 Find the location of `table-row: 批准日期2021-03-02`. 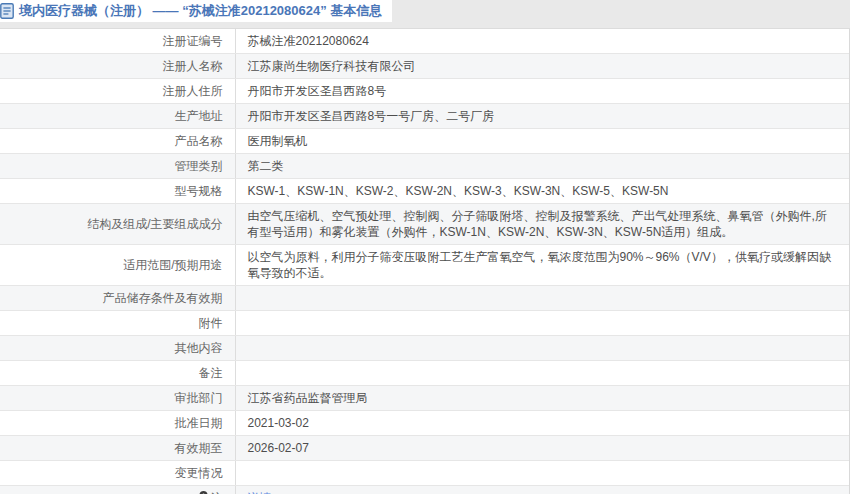

table-row: 批准日期2021-03-02 is located at coordinates (424, 424).